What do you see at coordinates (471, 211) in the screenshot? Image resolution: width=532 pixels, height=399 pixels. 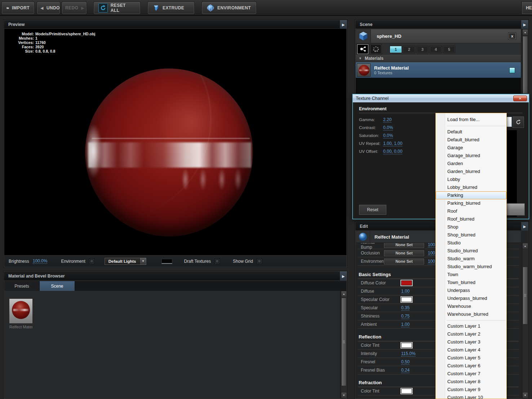 I see `env-menu-item: Roof` at bounding box center [471, 211].